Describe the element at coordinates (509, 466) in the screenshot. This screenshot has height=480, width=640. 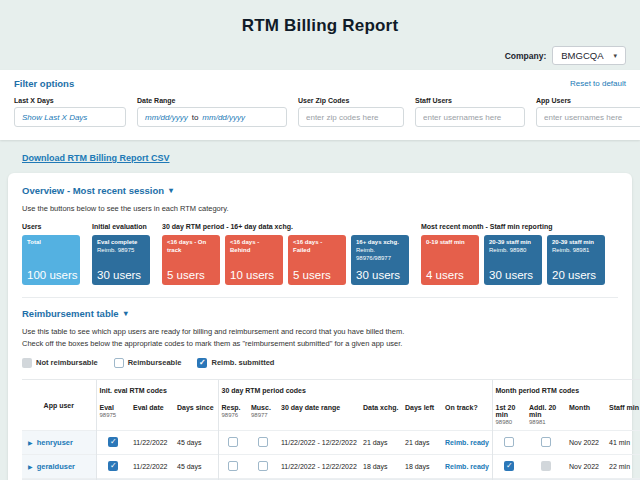
I see `first-20-min-cell: ✓` at that location.